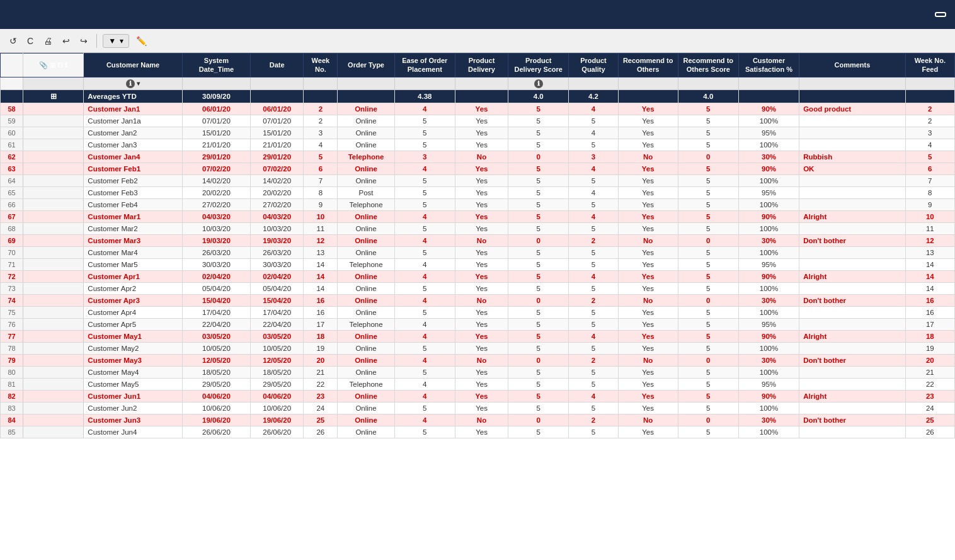 This screenshot has height=560, width=955. I want to click on row-date: 03/05/20, so click(277, 336).